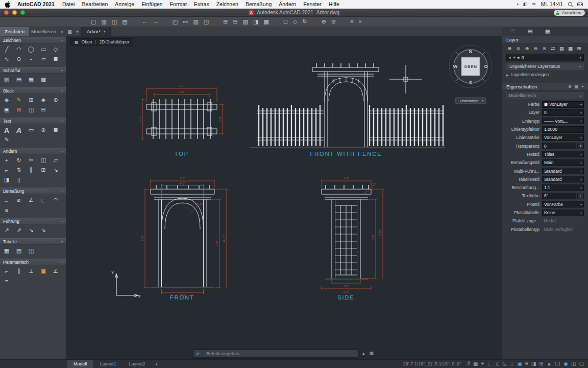 The height and width of the screenshot is (368, 588). What do you see at coordinates (580, 4) in the screenshot?
I see `control-center-icon` at bounding box center [580, 4].